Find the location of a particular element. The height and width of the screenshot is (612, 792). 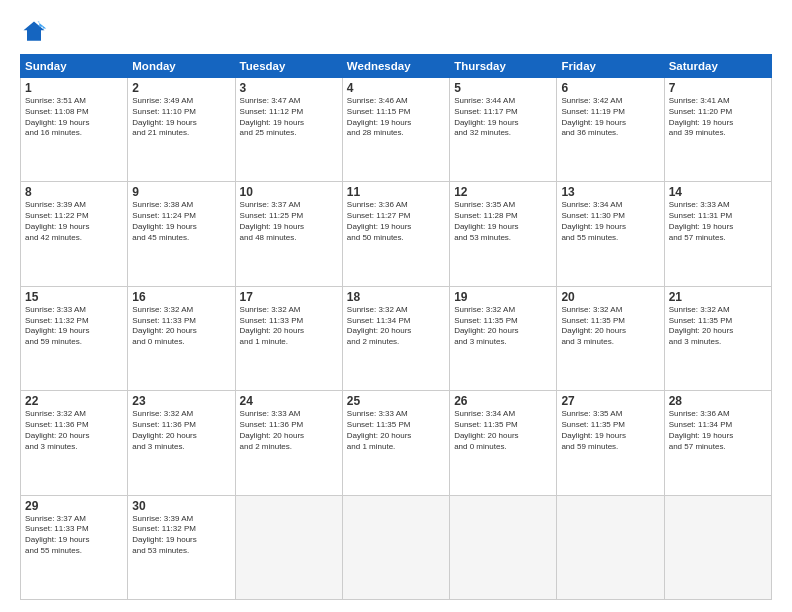

day-info: Sunrise: 3:42 AM Sunset: 11:19 PM Daylig… is located at coordinates (610, 118).